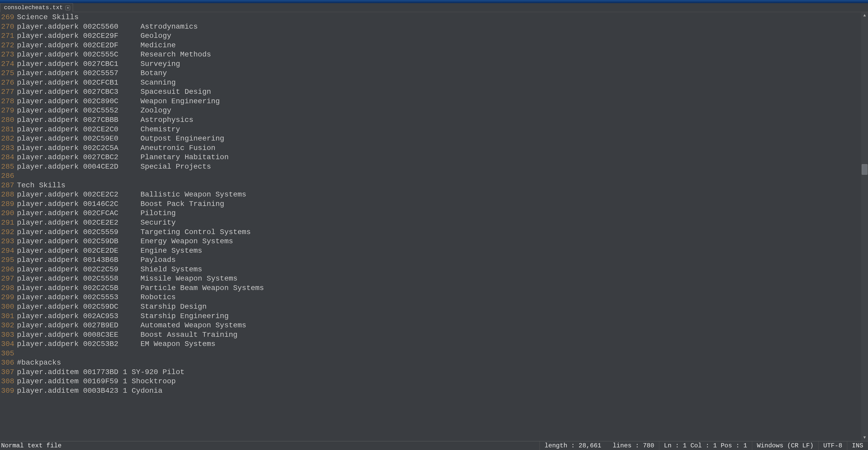 Image resolution: width=868 pixels, height=450 pixels. I want to click on code-line: player.addperk 0027CBC3 Spacesuit Design, so click(439, 92).